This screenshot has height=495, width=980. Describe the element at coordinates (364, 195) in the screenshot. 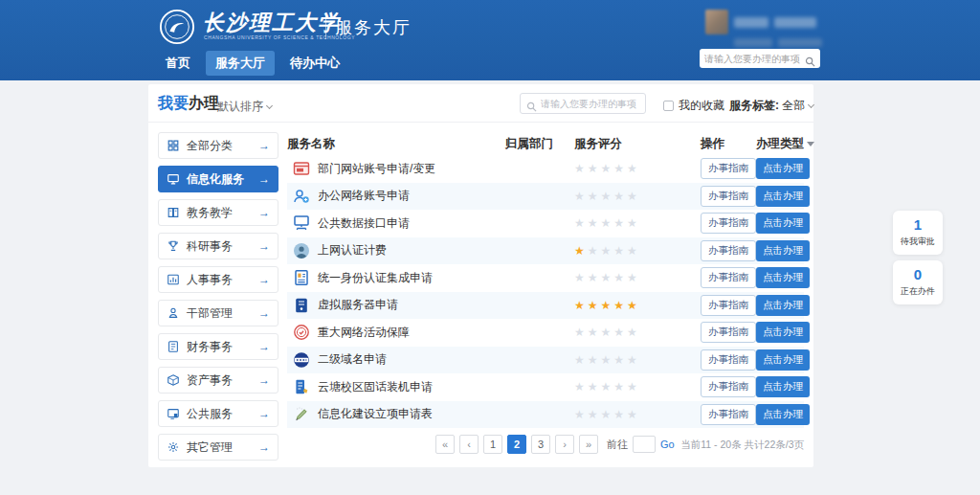

I see `service-name: 办公网络账号申请` at that location.